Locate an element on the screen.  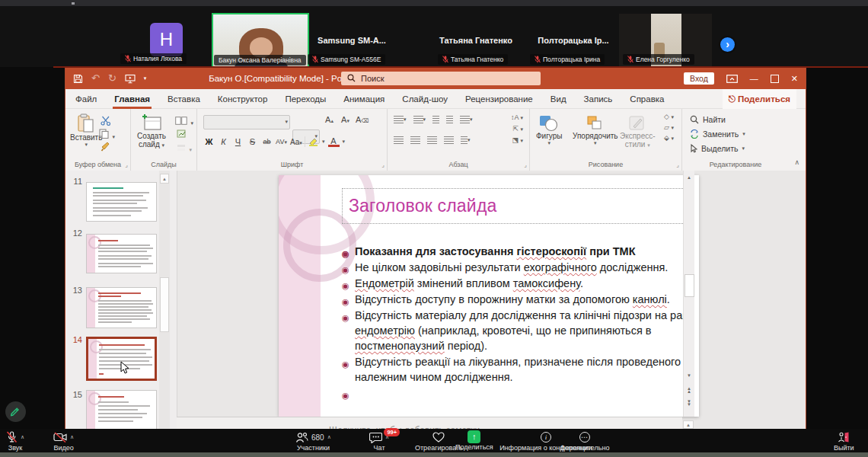
leave-meeting-button: Выйти is located at coordinates (844, 442).